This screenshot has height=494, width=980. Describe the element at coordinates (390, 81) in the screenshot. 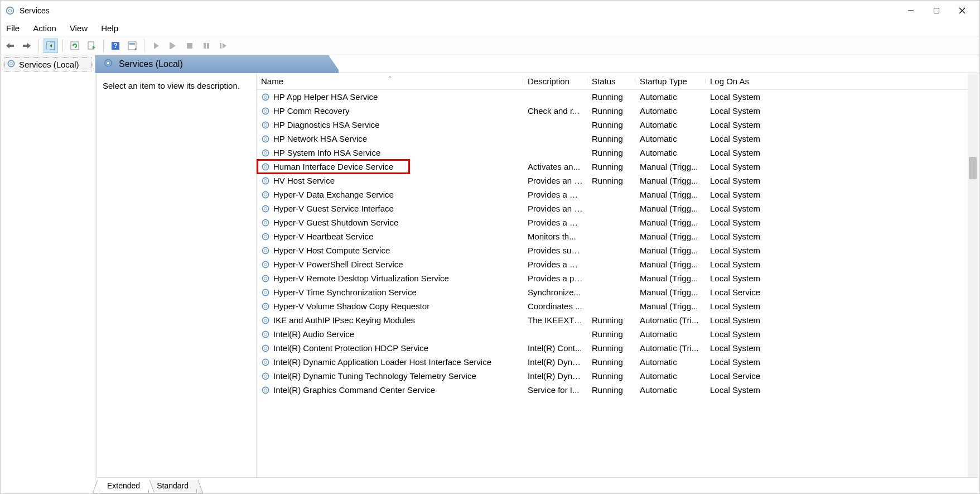

I see `column-header-name: Name ⌃` at that location.